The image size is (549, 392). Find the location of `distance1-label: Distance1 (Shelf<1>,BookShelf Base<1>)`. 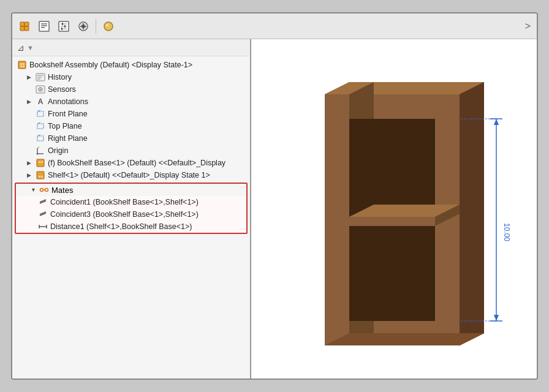

distance1-label: Distance1 (Shelf<1>,BookShelf Base<1>) is located at coordinates (121, 227).